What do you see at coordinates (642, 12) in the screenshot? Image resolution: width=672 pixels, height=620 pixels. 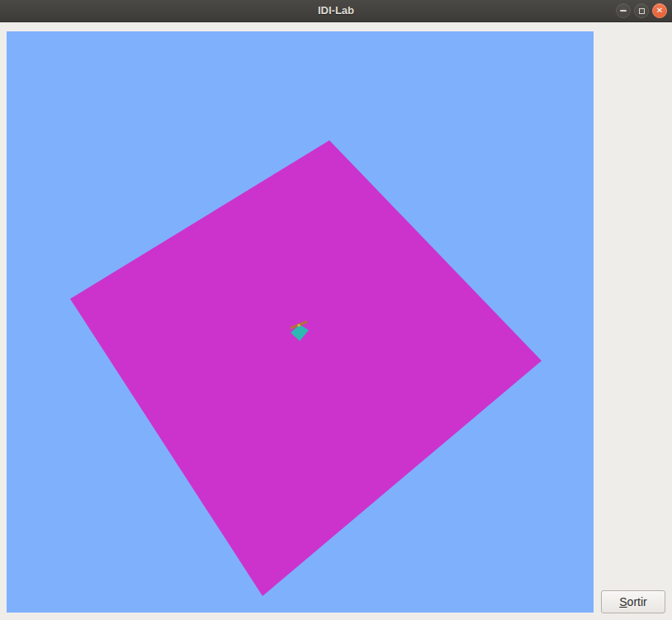 I see `maximize-icon` at bounding box center [642, 12].